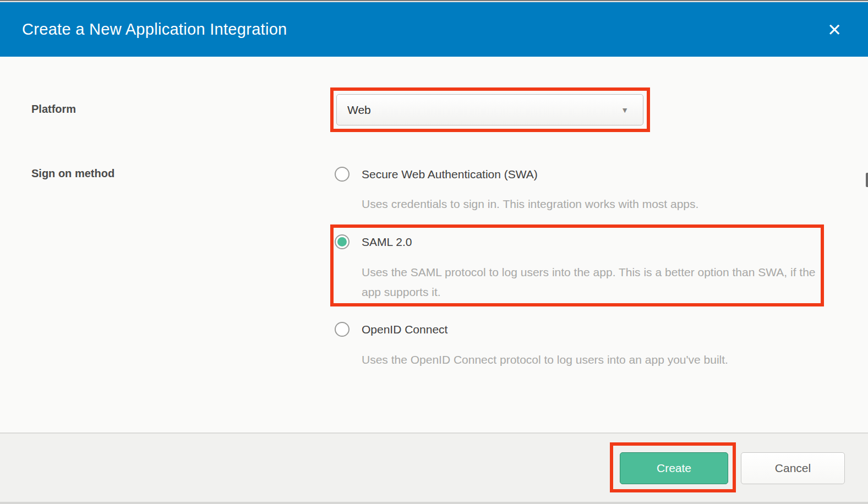  Describe the element at coordinates (434, 30) in the screenshot. I see `modal-header: Create a New Application Integration ✕` at that location.